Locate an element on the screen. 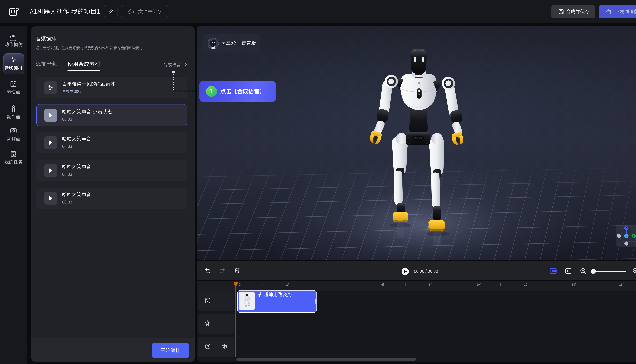 The height and width of the screenshot is (364, 636). svg-text: UNITREE is located at coordinates (419, 86).